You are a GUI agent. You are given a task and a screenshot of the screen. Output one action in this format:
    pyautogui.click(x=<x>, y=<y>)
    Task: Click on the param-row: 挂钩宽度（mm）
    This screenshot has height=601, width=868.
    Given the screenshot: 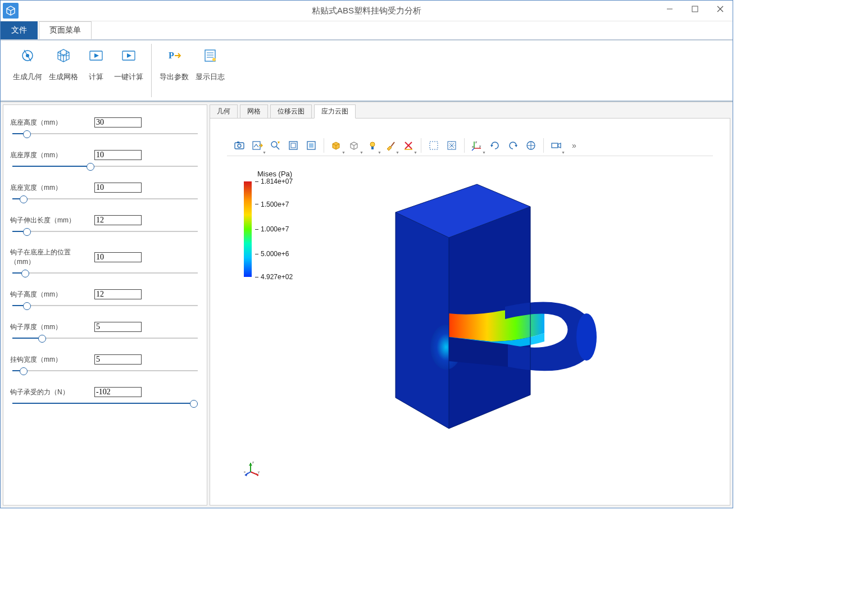 What is the action you would take?
    pyautogui.click(x=105, y=365)
    